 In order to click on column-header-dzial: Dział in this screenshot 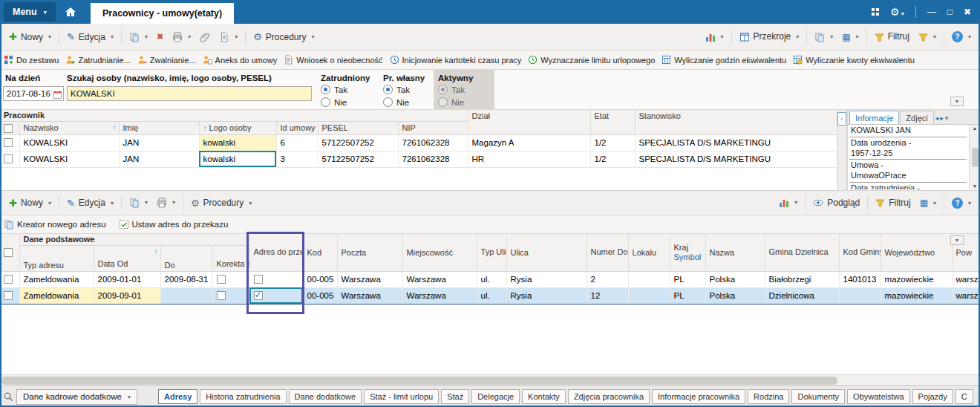, I will do `click(529, 122)`.